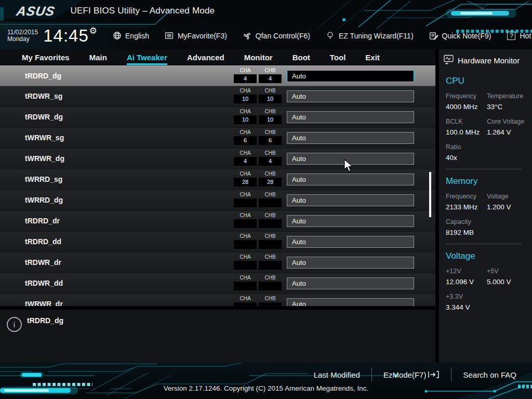 This screenshot has width=532, height=399. What do you see at coordinates (245, 301) in the screenshot?
I see `channel-a-cell: CHA` at bounding box center [245, 301].